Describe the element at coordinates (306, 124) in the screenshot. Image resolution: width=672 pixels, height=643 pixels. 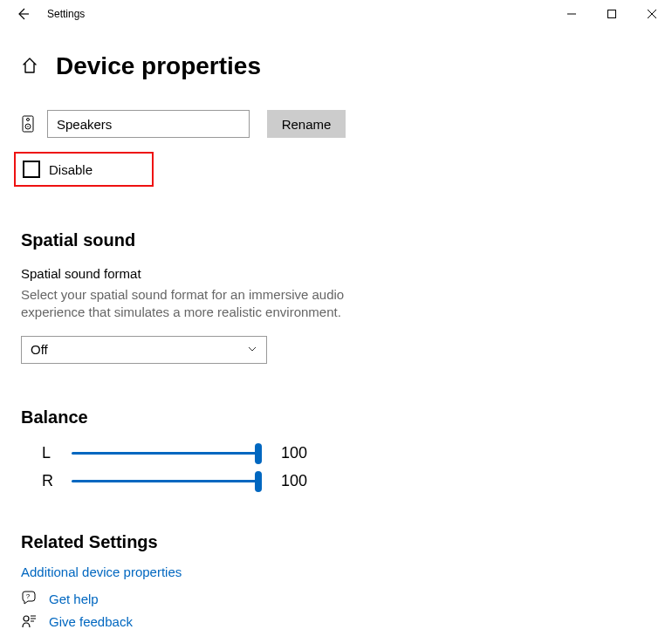
I see `rename-button: Rename` at that location.